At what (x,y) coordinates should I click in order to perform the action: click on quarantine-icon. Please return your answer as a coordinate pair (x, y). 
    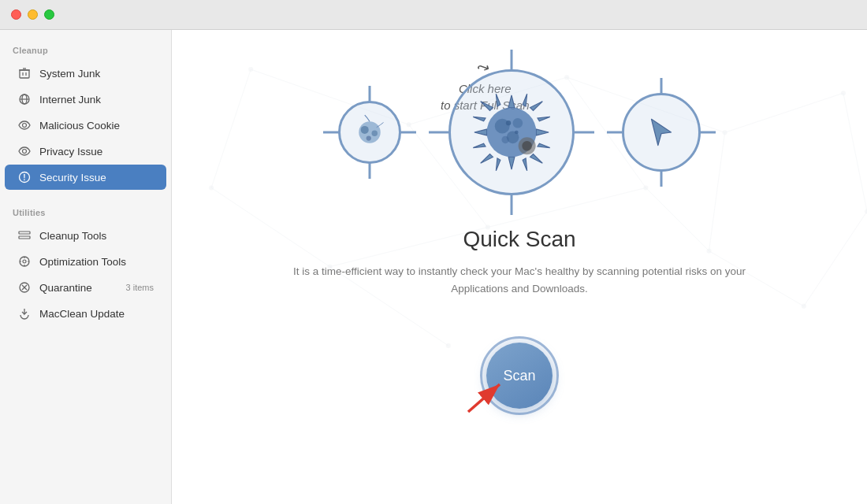
    Looking at the image, I should click on (24, 287).